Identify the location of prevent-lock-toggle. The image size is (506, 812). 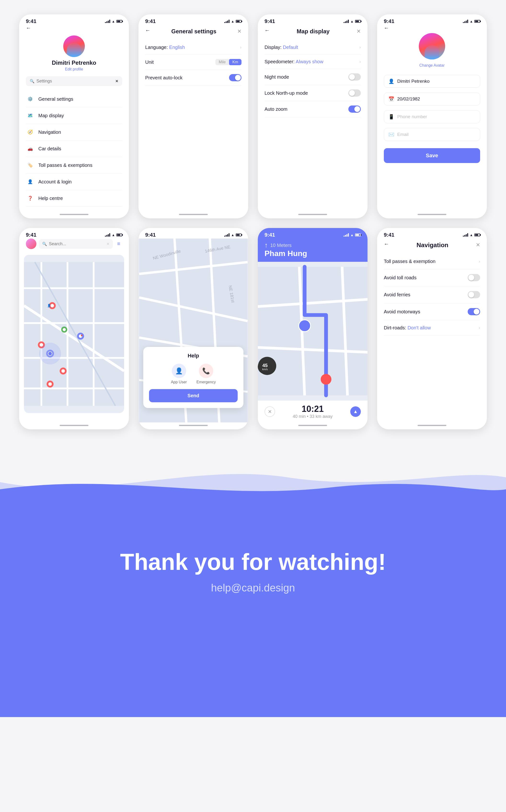
(235, 78).